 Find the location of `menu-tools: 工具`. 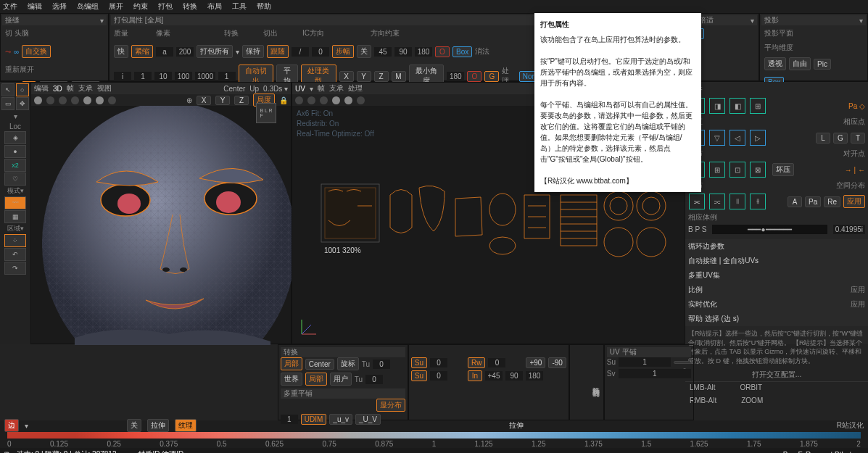

menu-tools: 工具 is located at coordinates (239, 7).